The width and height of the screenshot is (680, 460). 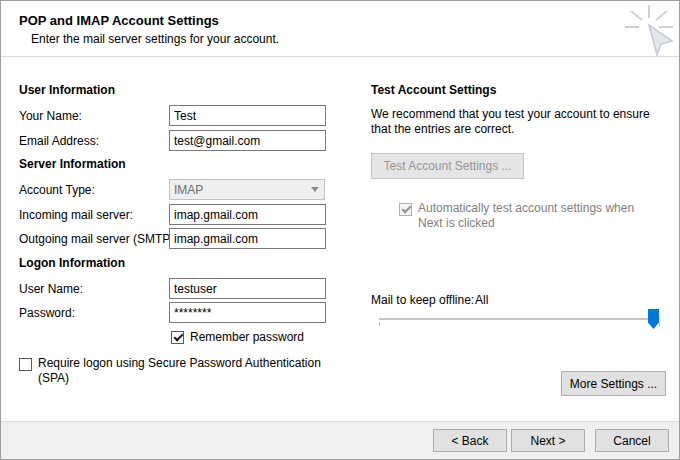 What do you see at coordinates (248, 238) in the screenshot?
I see `outgoing-server-input` at bounding box center [248, 238].